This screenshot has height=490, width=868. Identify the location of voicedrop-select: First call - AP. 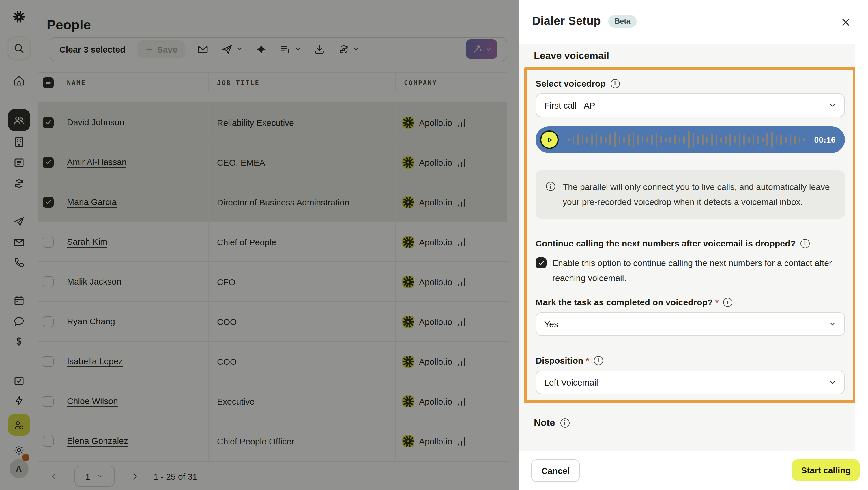
(690, 105).